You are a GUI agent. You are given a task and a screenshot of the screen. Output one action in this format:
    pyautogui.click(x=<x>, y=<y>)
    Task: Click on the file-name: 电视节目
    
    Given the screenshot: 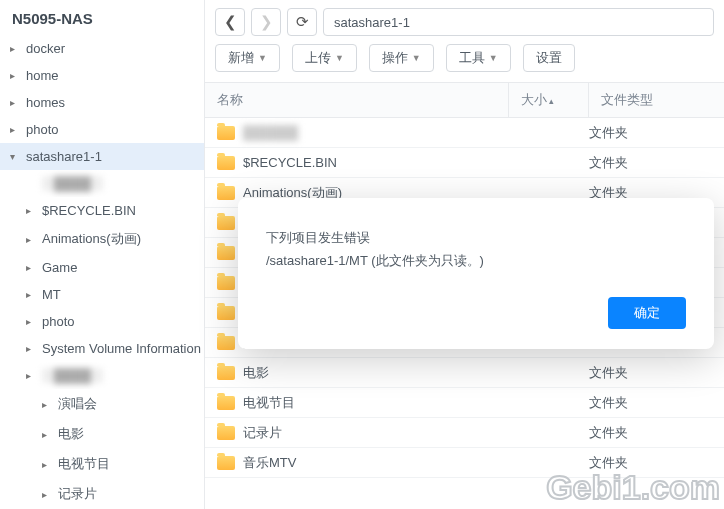 What is the action you would take?
    pyautogui.click(x=269, y=403)
    